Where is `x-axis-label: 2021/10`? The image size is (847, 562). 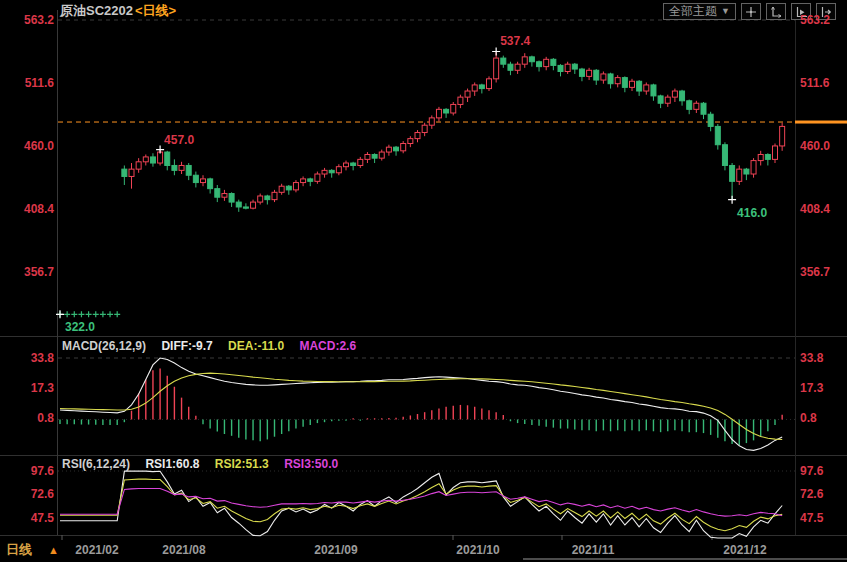 x-axis-label: 2021/10 is located at coordinates (478, 550).